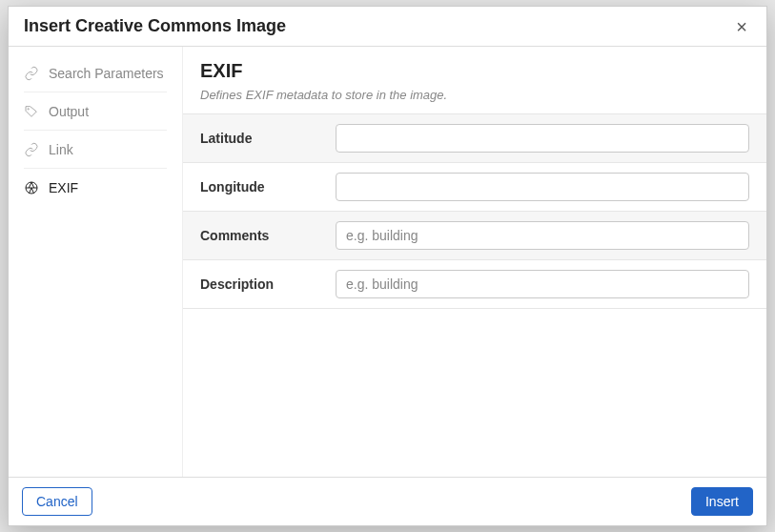 The width and height of the screenshot is (775, 532). I want to click on dialog-footer: Cancel Insert, so click(387, 501).